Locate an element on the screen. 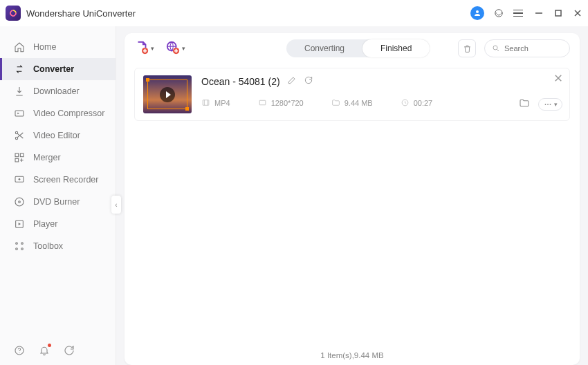 This screenshot has height=365, width=588. film-icon is located at coordinates (206, 102).